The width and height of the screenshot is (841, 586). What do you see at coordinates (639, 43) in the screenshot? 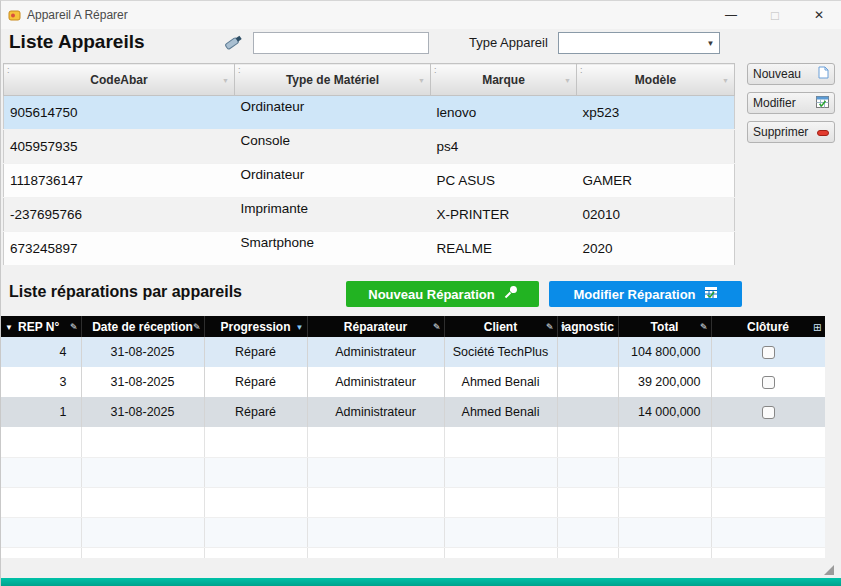
I see `type-appareil-select: ▼` at bounding box center [639, 43].